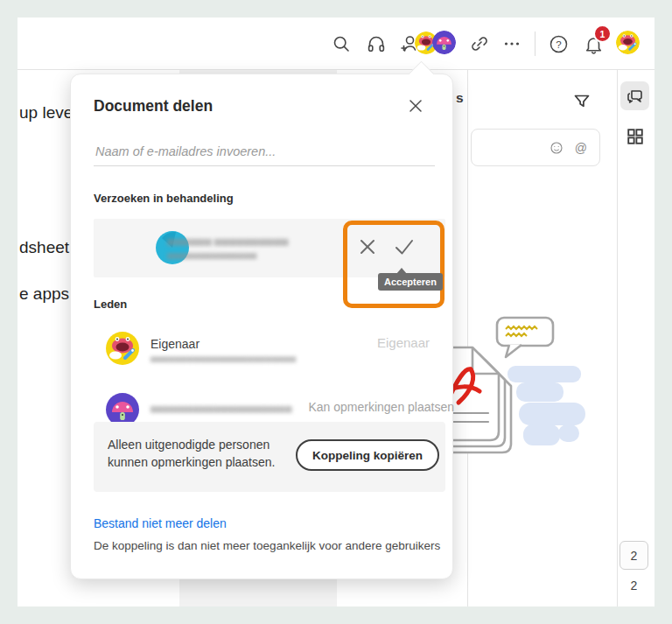  What do you see at coordinates (228, 240) in the screenshot?
I see `pending-user-name-redacted: ▅▅▅▅▅▅ ▅▅▅▅▅▅▅▅▅▅` at bounding box center [228, 240].